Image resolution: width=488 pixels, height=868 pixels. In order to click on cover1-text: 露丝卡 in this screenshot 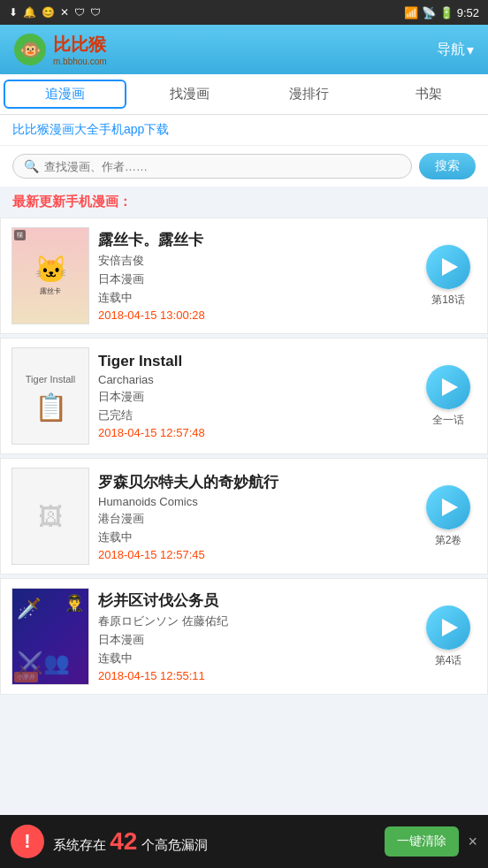, I will do `click(50, 292)`.